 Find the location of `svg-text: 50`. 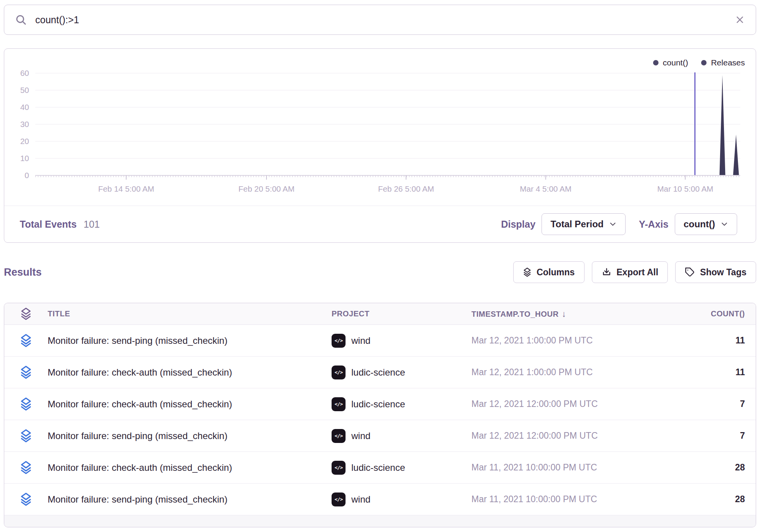

svg-text: 50 is located at coordinates (25, 90).